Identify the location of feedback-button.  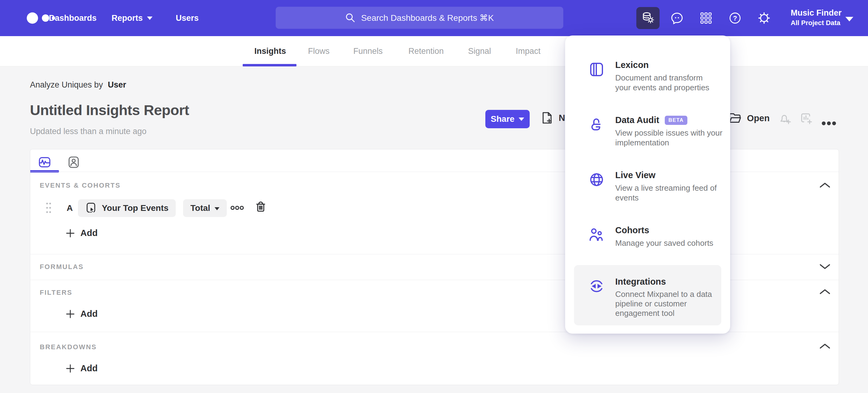
(677, 18).